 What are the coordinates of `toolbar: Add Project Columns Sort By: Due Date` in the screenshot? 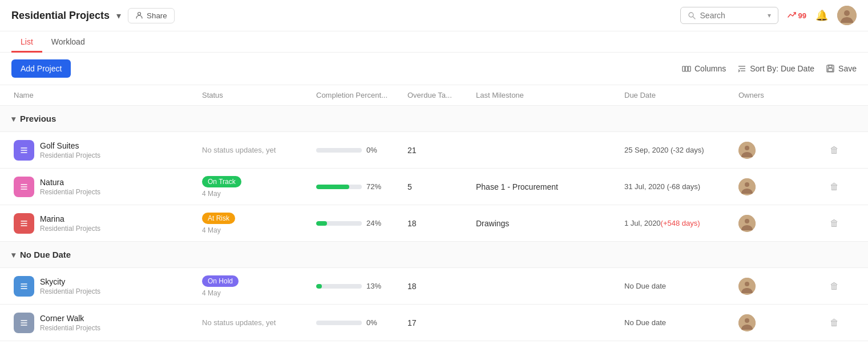 It's located at (434, 69).